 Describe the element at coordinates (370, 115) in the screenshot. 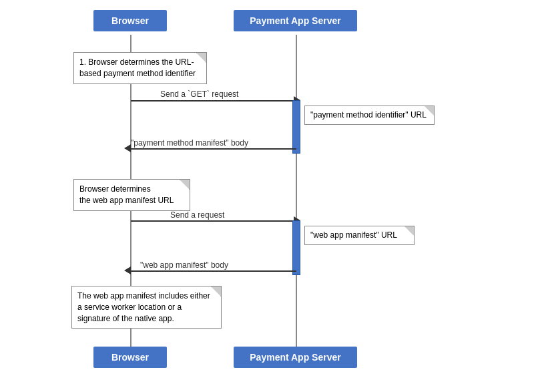

I see `note-payment-id-url: "payment method identifier" URL` at that location.